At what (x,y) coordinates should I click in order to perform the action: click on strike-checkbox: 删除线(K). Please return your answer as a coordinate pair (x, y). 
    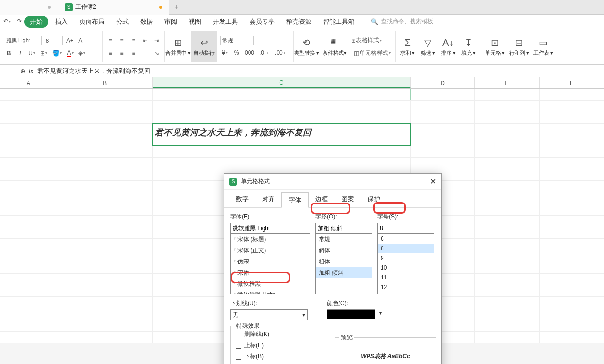
    Looking at the image, I should click on (276, 335).